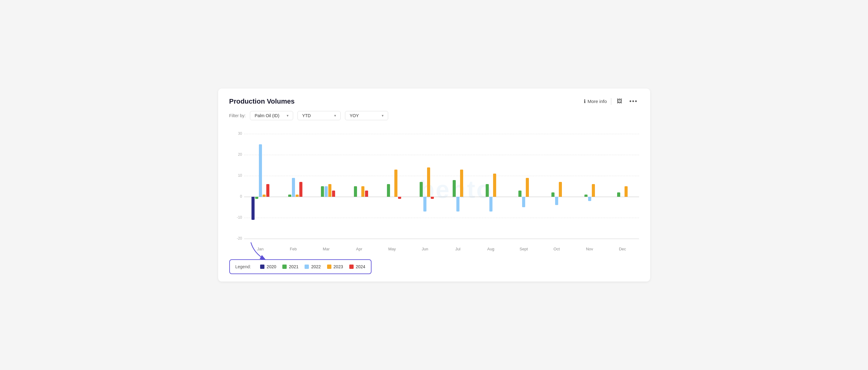 This screenshot has height=370, width=868. What do you see at coordinates (307, 116) in the screenshot?
I see `period-value: YTD` at bounding box center [307, 116].